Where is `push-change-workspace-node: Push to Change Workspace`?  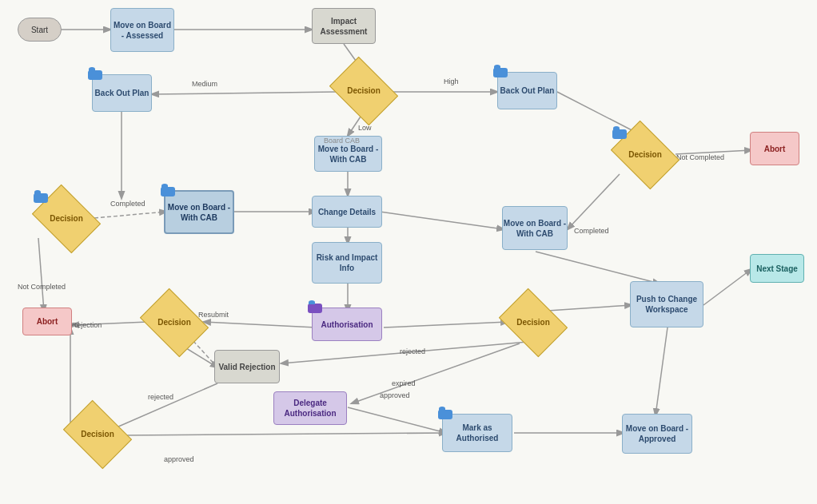
push-change-workspace-node: Push to Change Workspace is located at coordinates (667, 304).